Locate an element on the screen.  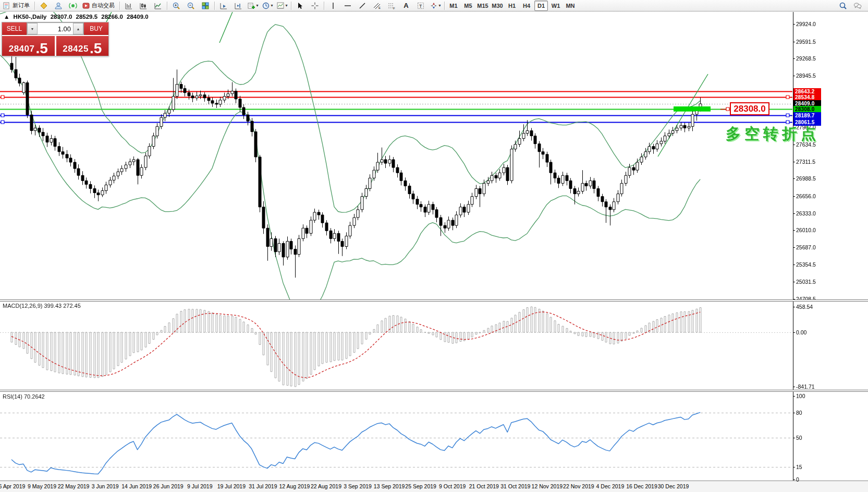
fibonacci-tool-button: F is located at coordinates (392, 6).